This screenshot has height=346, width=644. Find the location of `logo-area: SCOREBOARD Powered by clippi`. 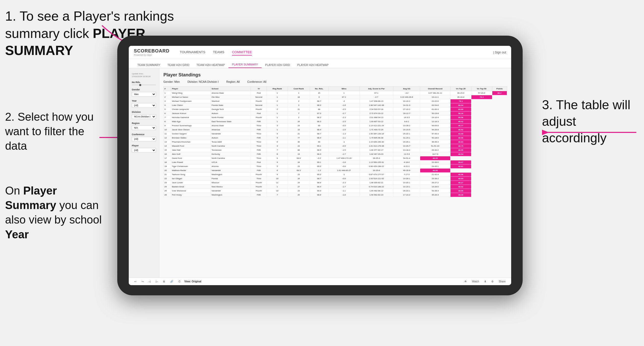

logo-area: SCOREBOARD Powered by clippi is located at coordinates (152, 52).